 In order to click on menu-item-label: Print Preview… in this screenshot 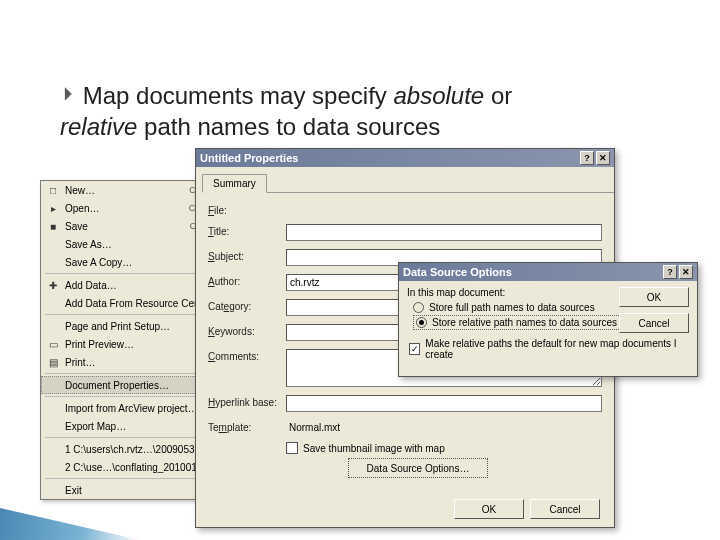, I will do `click(140, 344)`.